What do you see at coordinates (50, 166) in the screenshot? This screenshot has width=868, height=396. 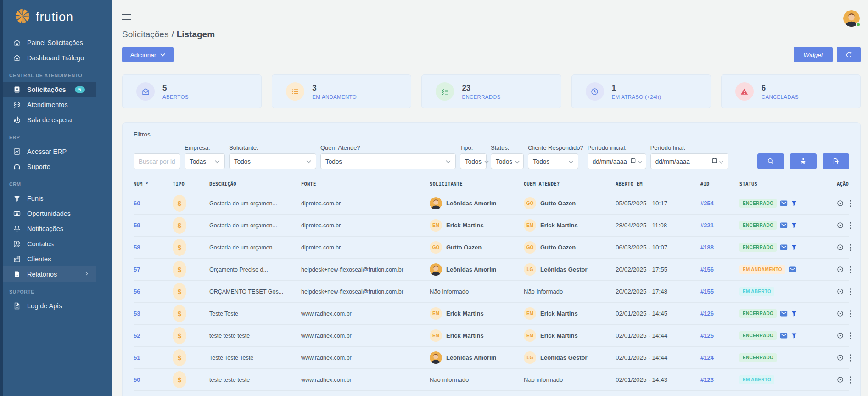 I see `sidebar-item-suporte: Suporte` at bounding box center [50, 166].